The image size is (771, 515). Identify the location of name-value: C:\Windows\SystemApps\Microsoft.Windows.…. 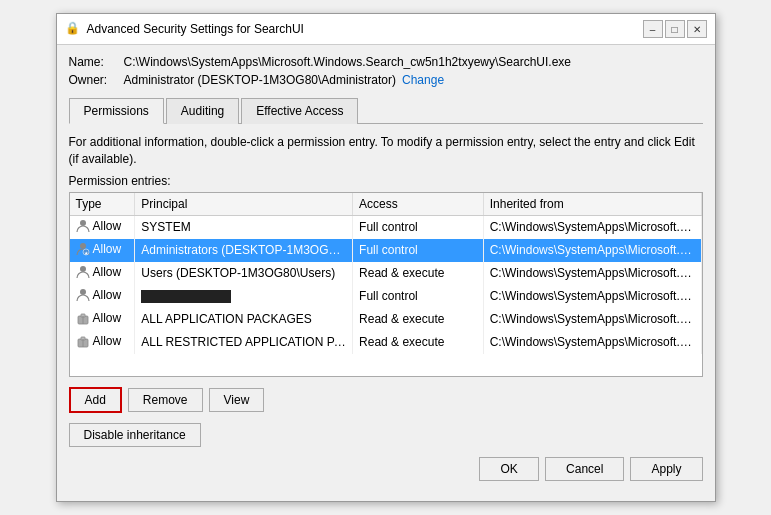
(348, 62).